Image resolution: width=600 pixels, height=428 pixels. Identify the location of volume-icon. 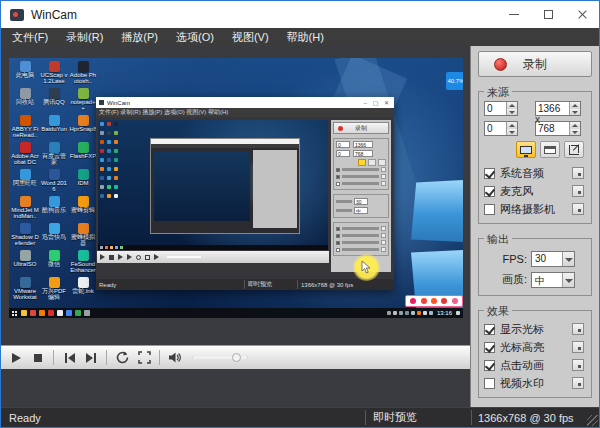
(175, 358).